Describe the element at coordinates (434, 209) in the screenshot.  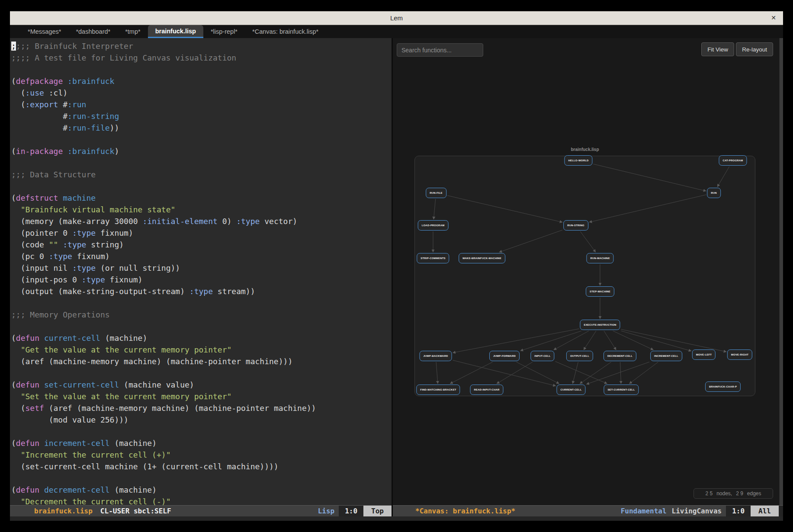
I see `graph-edge-run-file-to-load-program` at that location.